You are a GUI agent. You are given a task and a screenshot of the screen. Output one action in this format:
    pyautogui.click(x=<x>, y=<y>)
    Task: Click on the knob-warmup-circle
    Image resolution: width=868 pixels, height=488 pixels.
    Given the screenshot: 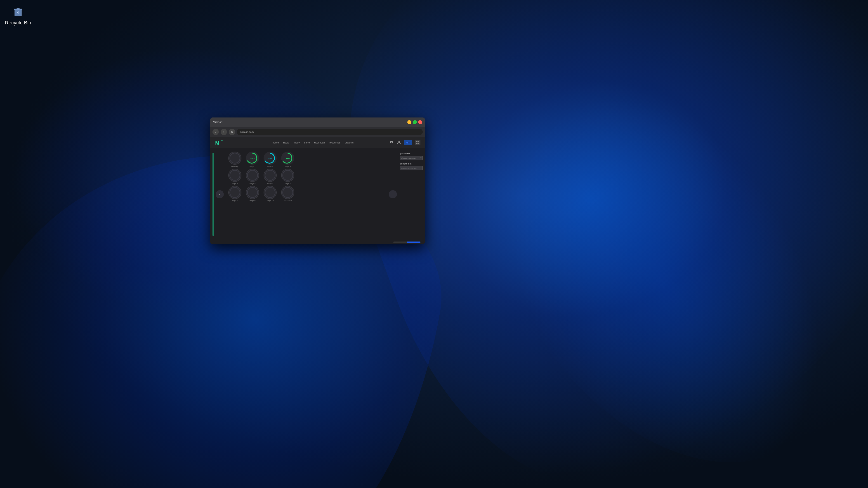 What is the action you would take?
    pyautogui.click(x=235, y=158)
    